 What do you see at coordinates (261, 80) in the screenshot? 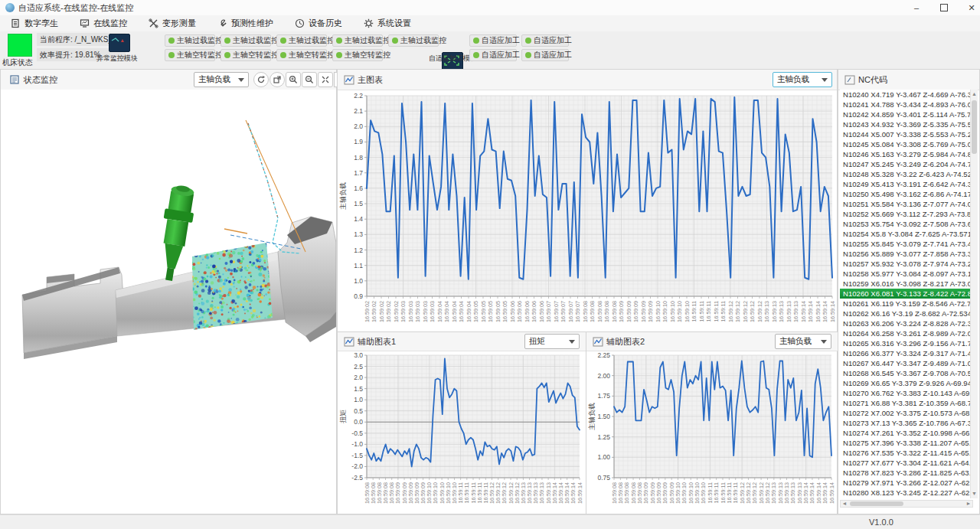
I see `refresh-view-button` at bounding box center [261, 80].